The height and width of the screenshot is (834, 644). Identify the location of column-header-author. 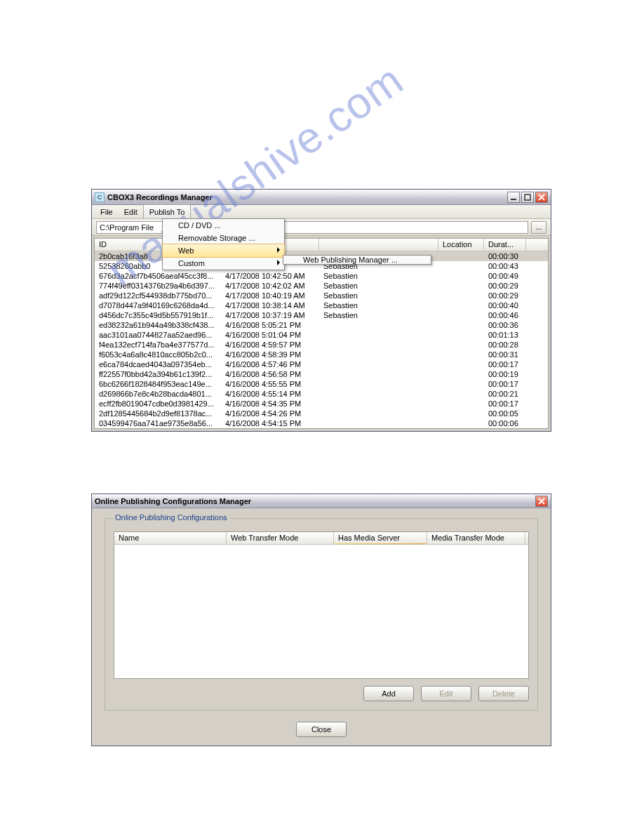
(379, 244).